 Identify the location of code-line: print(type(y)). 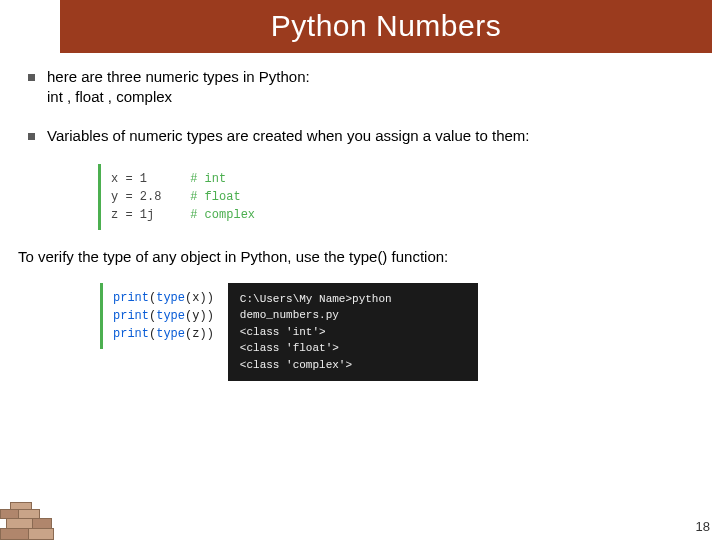
(164, 316).